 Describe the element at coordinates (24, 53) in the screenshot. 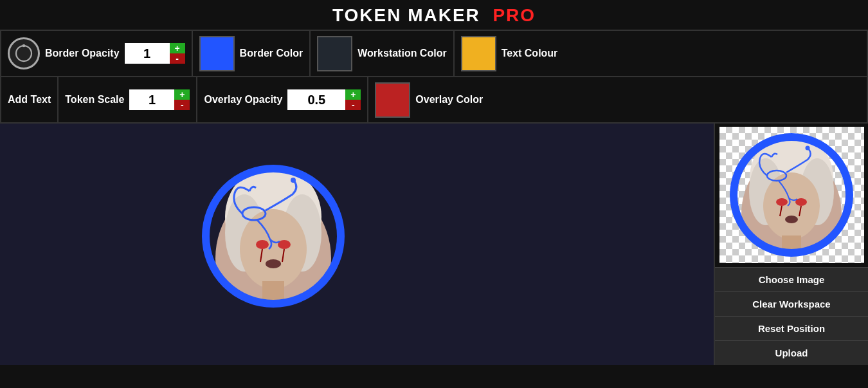

I see `border-icon` at that location.